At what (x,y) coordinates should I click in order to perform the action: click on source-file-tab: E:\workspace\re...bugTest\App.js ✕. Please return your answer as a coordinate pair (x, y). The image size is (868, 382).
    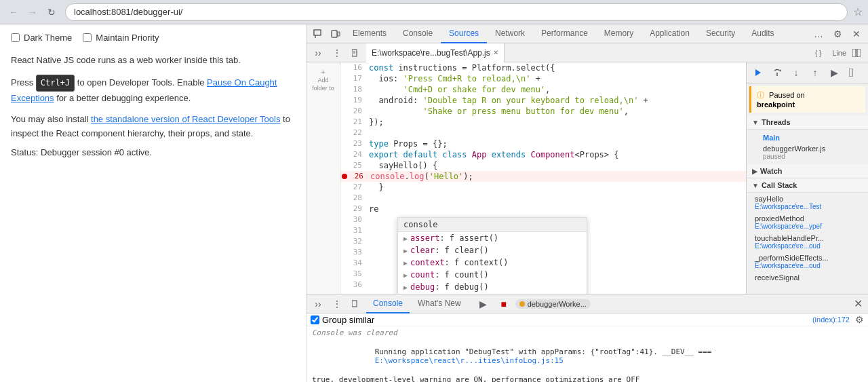
    Looking at the image, I should click on (435, 53).